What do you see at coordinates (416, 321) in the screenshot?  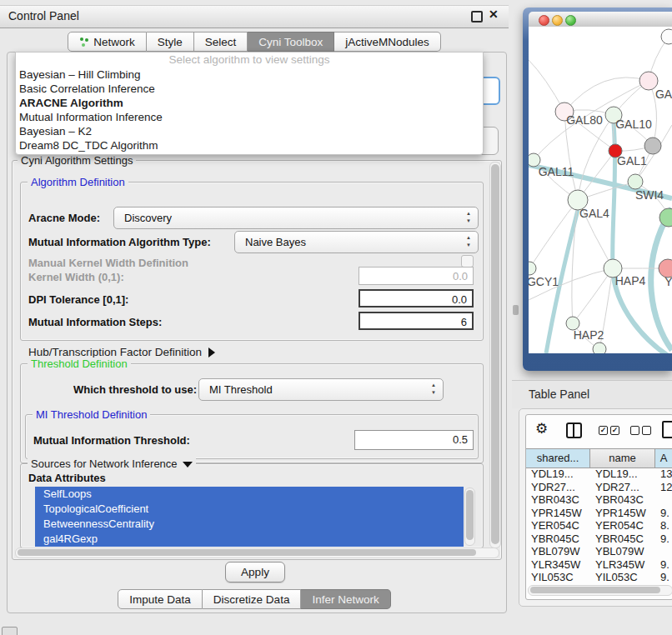 I see `mi-steps-input: 6` at bounding box center [416, 321].